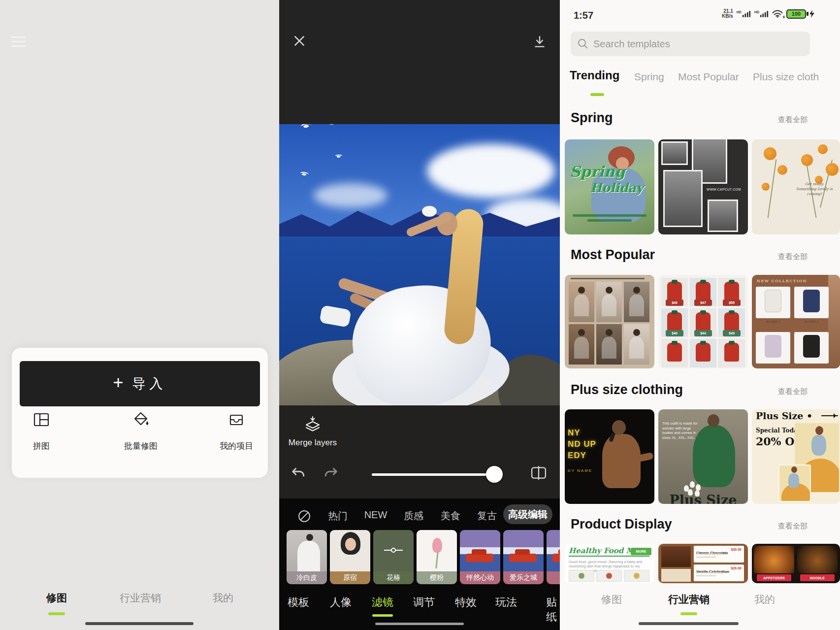  Describe the element at coordinates (298, 474) in the screenshot. I see `undo-icon` at that location.